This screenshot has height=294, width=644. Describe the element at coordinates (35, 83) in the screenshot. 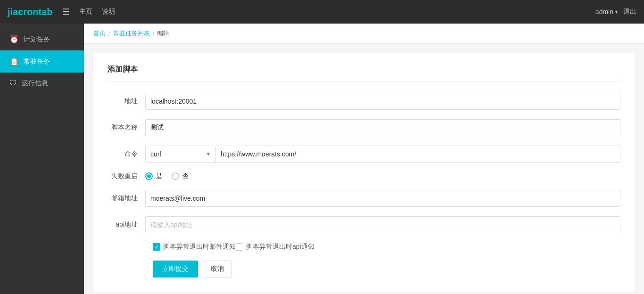

I see `sidebar-label-runinfo: 运行信息` at that location.